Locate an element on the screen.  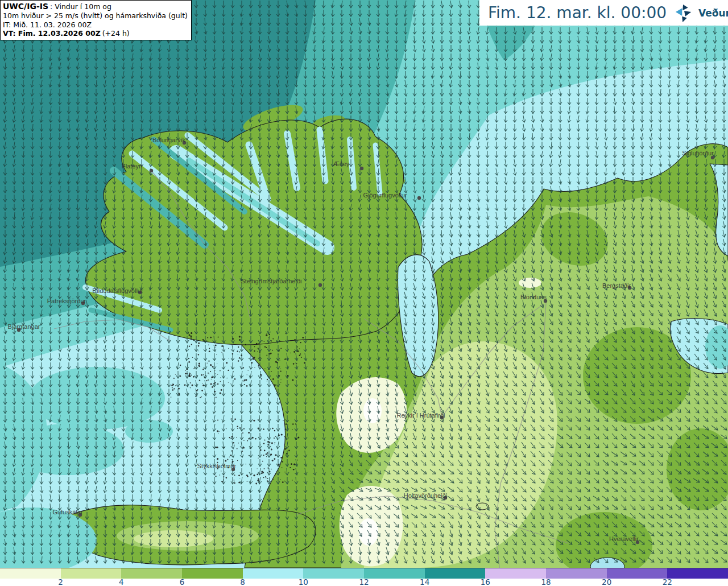
station-label: Blönduós is located at coordinates (533, 297).